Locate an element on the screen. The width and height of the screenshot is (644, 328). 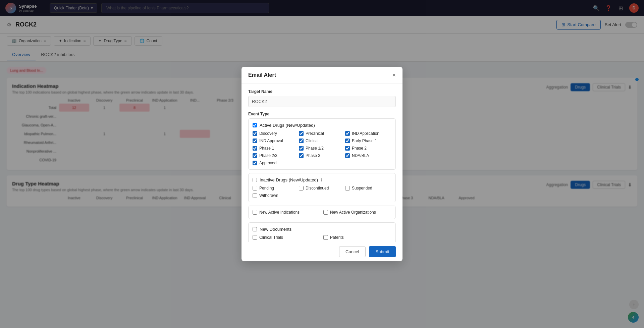
active-drugs-checkbox is located at coordinates (255, 125).